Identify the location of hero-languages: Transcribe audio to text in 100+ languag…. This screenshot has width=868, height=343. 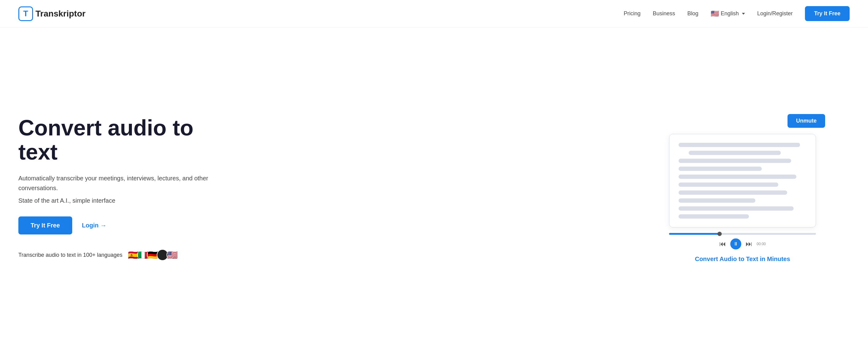
(118, 255).